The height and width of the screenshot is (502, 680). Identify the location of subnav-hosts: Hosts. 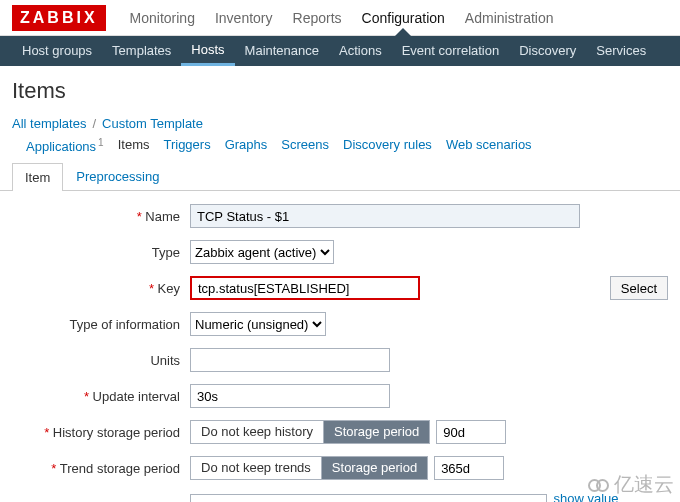
(208, 51).